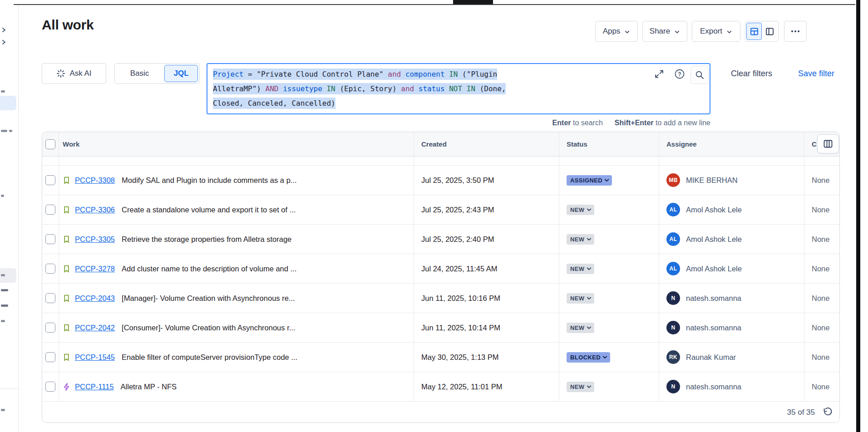 The height and width of the screenshot is (432, 868). Describe the element at coordinates (795, 31) in the screenshot. I see `more-actions-button` at that location.